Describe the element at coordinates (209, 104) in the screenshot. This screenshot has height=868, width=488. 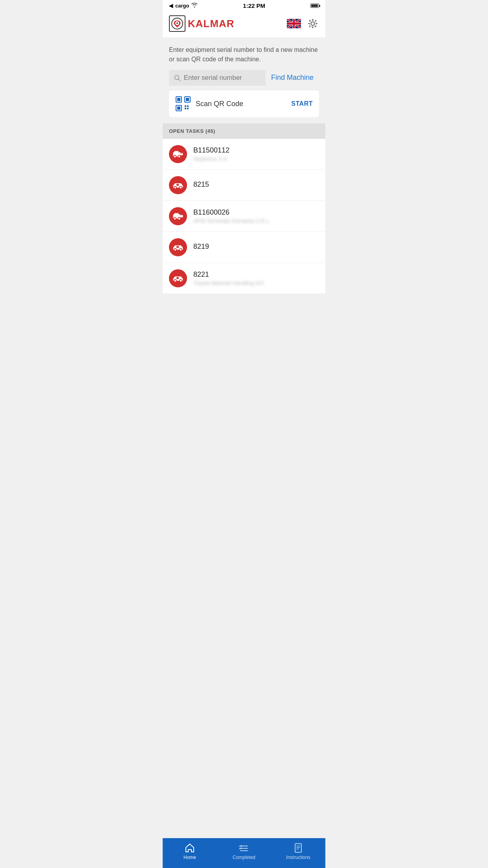
I see `qr-left: Scan QR Code` at that location.